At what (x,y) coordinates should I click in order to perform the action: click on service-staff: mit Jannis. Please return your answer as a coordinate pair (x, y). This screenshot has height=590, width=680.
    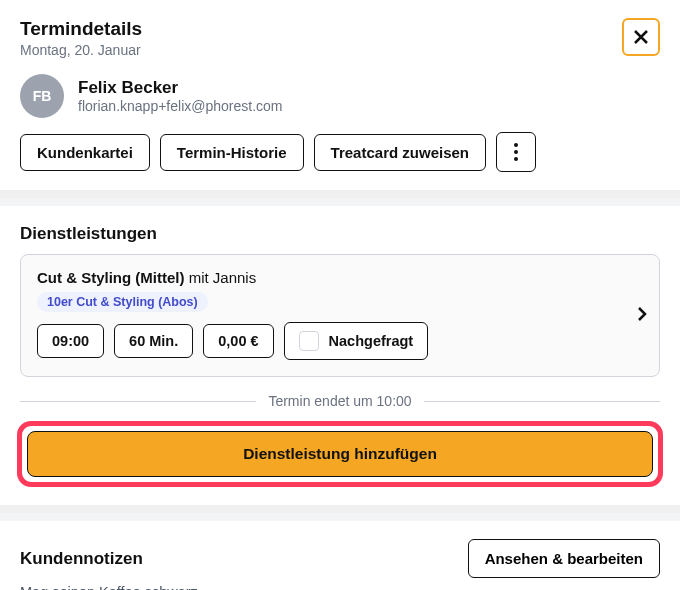
    Looking at the image, I should click on (223, 278).